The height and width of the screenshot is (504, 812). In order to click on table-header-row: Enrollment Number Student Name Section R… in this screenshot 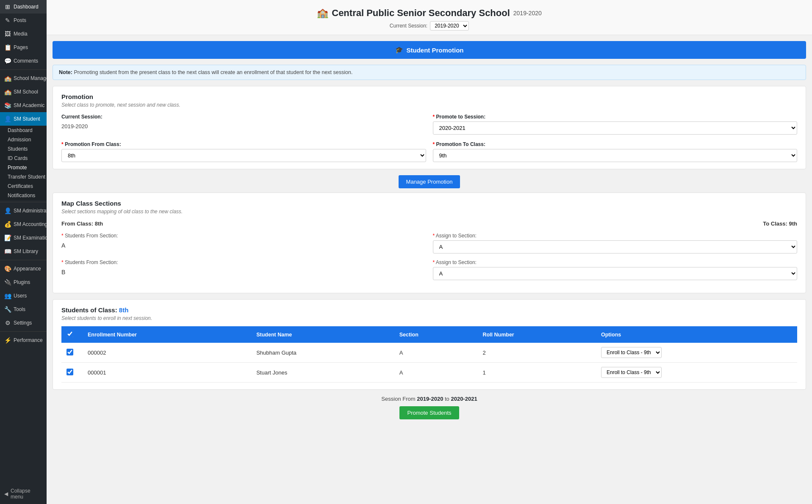, I will do `click(430, 334)`.